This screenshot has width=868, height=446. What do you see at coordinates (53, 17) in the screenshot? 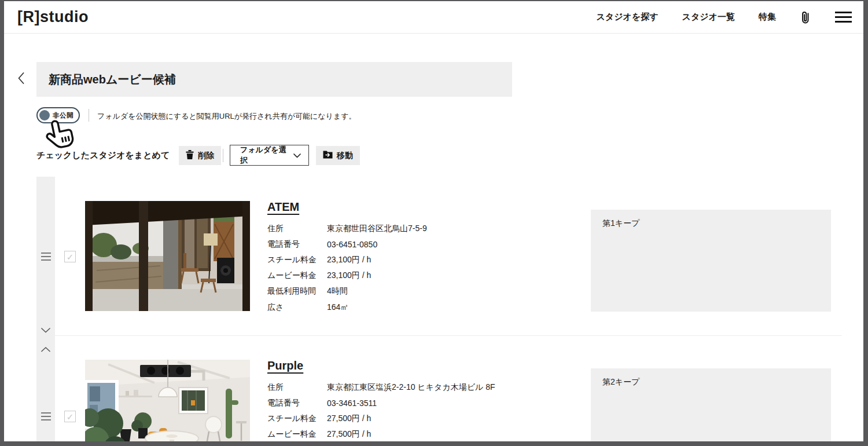
I see `site-logo: [R]studio` at bounding box center [53, 17].